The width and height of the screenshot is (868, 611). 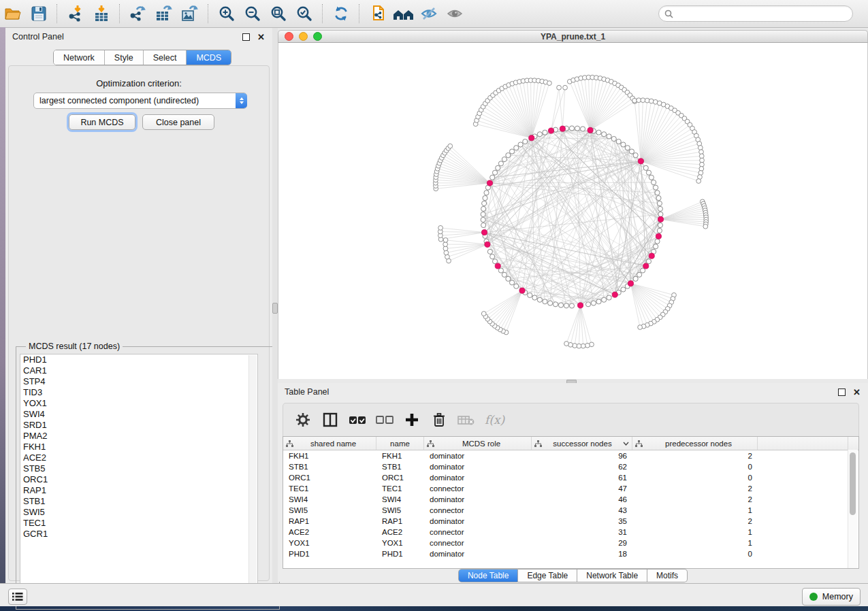 I want to click on export-network-button, so click(x=138, y=14).